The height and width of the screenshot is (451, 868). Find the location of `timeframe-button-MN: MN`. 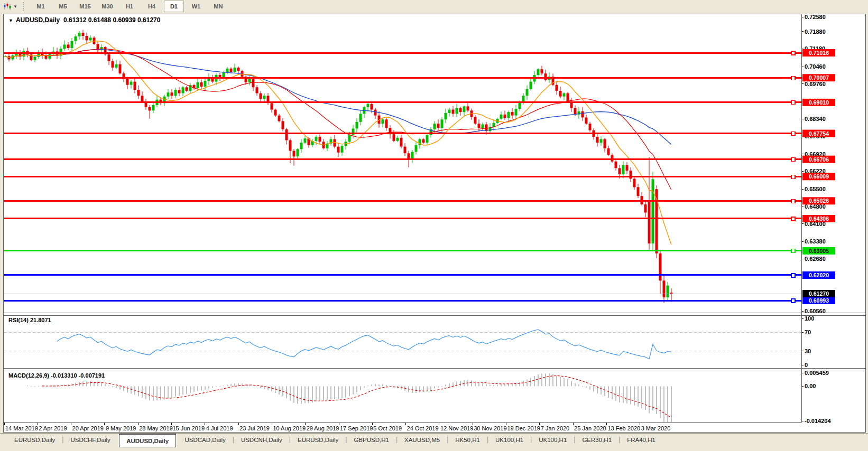

timeframe-button-MN: MN is located at coordinates (218, 6).